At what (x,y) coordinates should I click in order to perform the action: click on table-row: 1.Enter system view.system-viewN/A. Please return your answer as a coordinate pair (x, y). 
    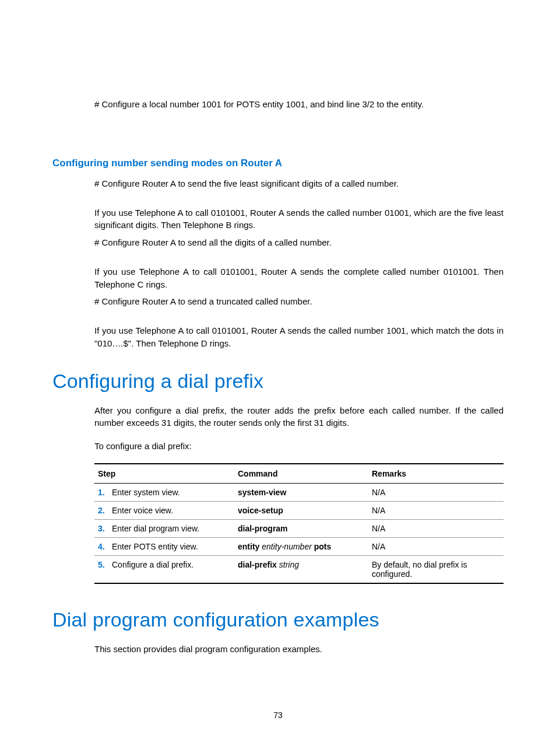
    Looking at the image, I should click on (299, 492).